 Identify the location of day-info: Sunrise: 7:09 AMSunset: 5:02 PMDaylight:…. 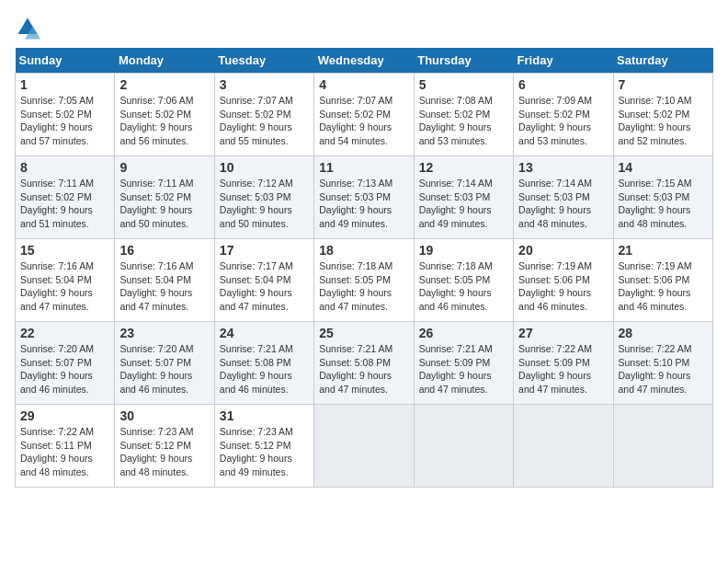
(563, 121).